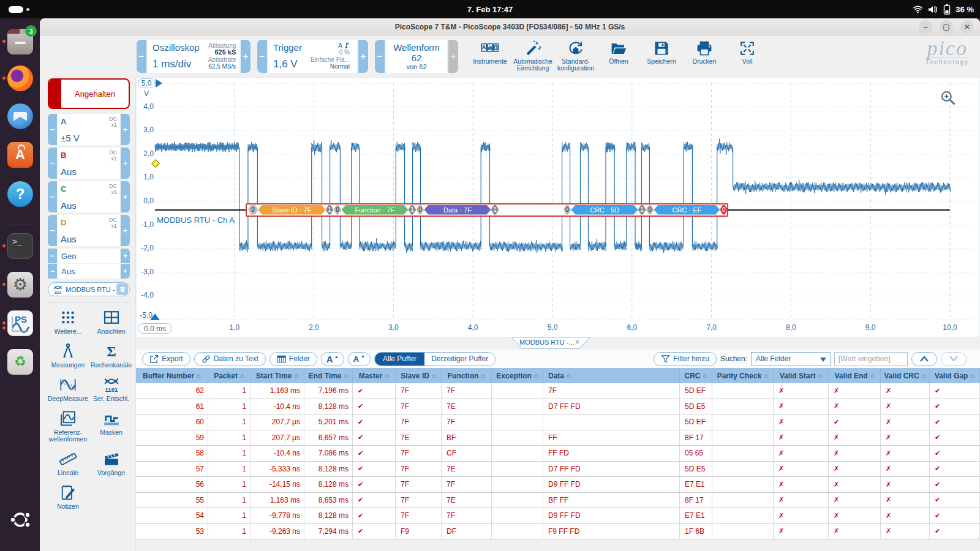 The width and height of the screenshot is (980, 551). I want to click on waveform-next-button: +, so click(453, 56).